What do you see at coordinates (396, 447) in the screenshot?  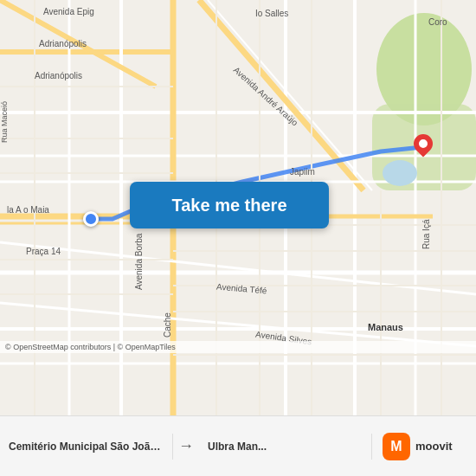 I see `moovit-logo: M` at bounding box center [396, 447].